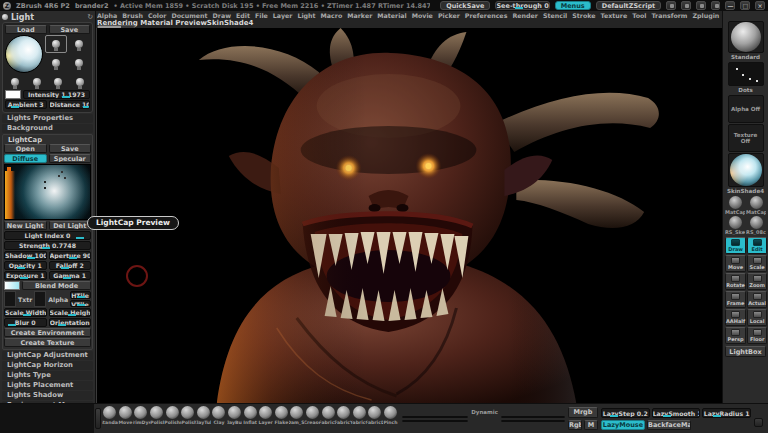  What do you see at coordinates (746, 352) in the screenshot?
I see `lightbox-button: LightBox` at bounding box center [746, 352].